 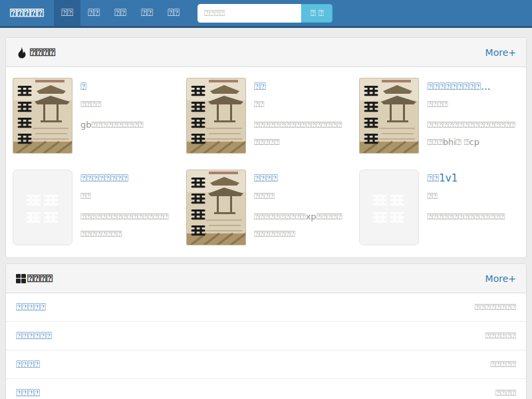 What do you see at coordinates (35, 278) in the screenshot?
I see `latest-section-title: ⍰⍰⍰⍰` at bounding box center [35, 278].